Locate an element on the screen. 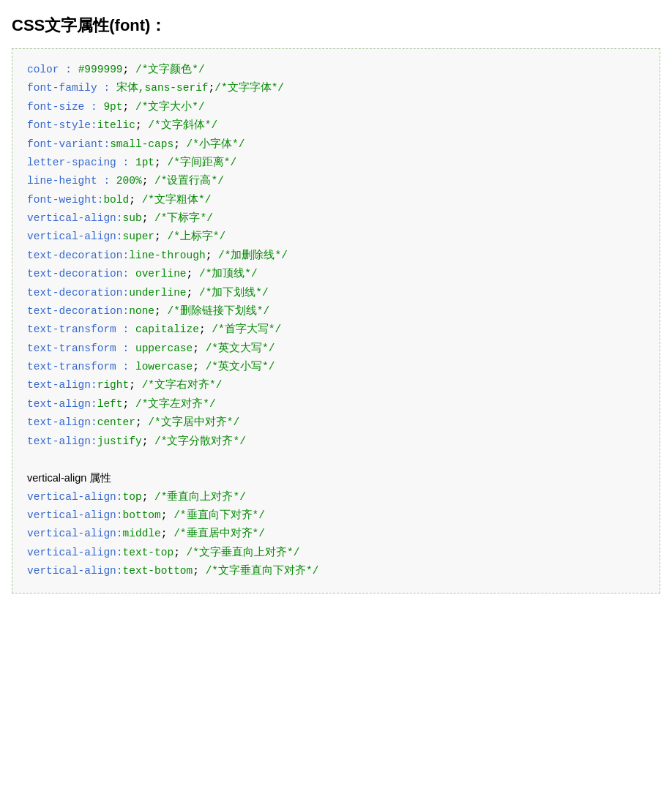  css-value: sub is located at coordinates (132, 218).